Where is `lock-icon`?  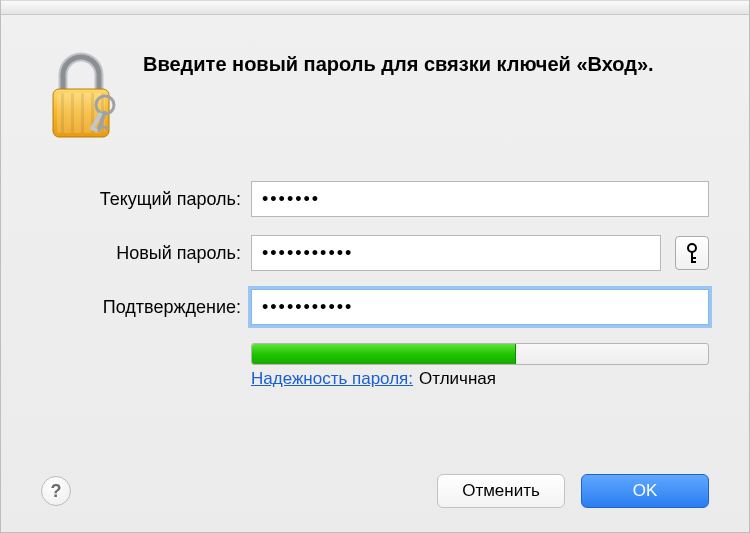 lock-icon is located at coordinates (81, 97).